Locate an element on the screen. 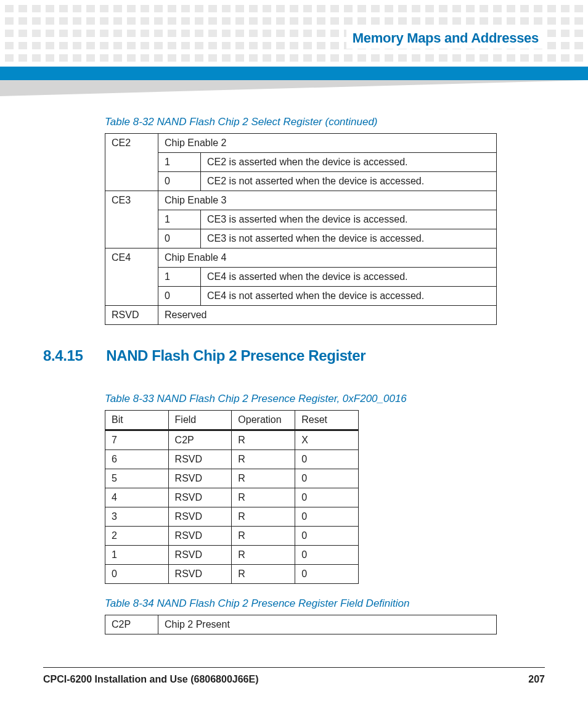 The image size is (588, 706). value-desc: CE3 is not asserted when the device is a… is located at coordinates (349, 239).